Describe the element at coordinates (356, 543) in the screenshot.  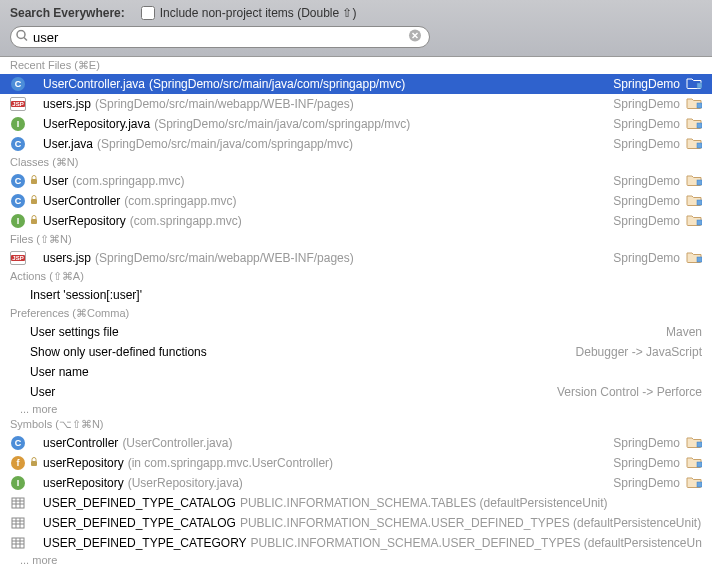
I see `result-row: USER_DEFINED_TYPE_CATEGORYPUBLIC.INFORMA…` at that location.